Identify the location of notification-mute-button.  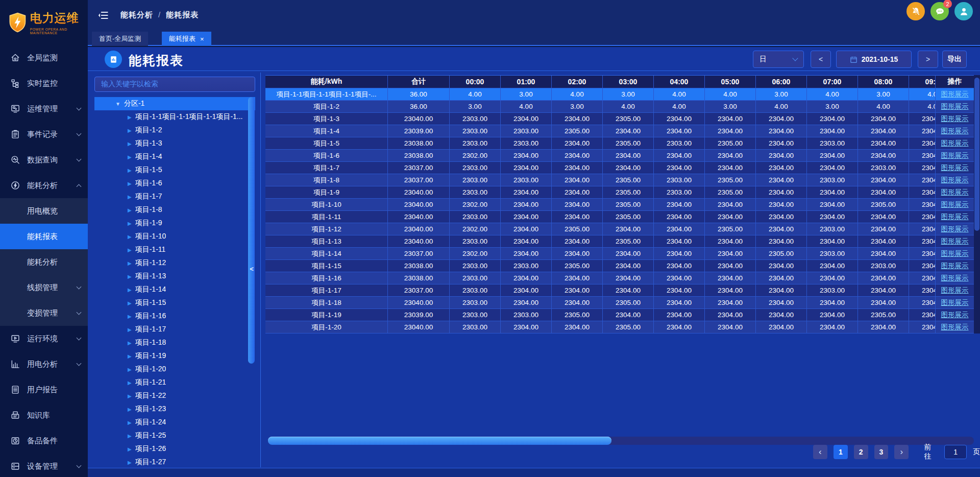
(916, 11).